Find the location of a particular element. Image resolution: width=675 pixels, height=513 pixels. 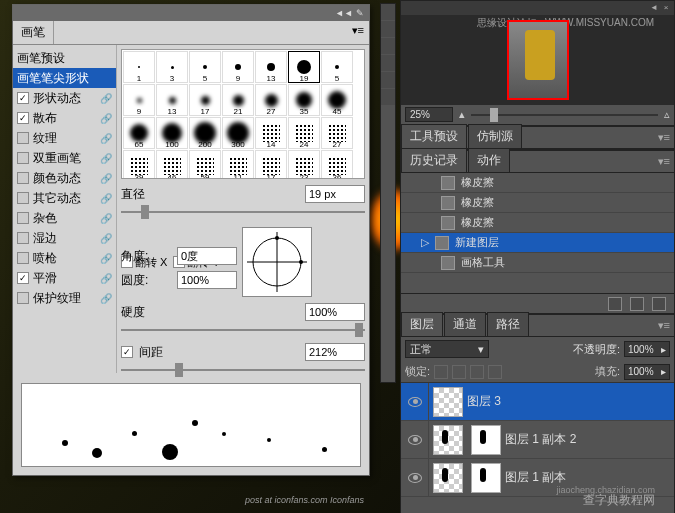

sidebar-item: ✓平滑🔗 is located at coordinates (64, 278).